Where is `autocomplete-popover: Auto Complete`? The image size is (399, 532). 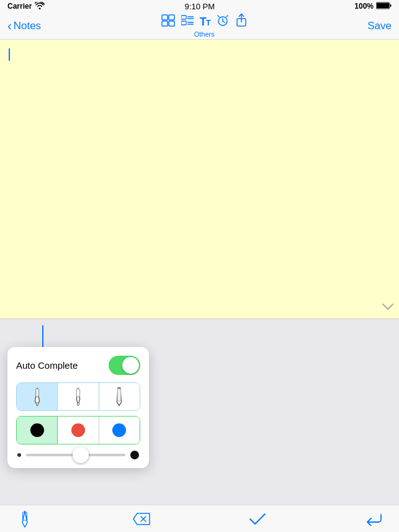 autocomplete-popover: Auto Complete is located at coordinates (78, 407).